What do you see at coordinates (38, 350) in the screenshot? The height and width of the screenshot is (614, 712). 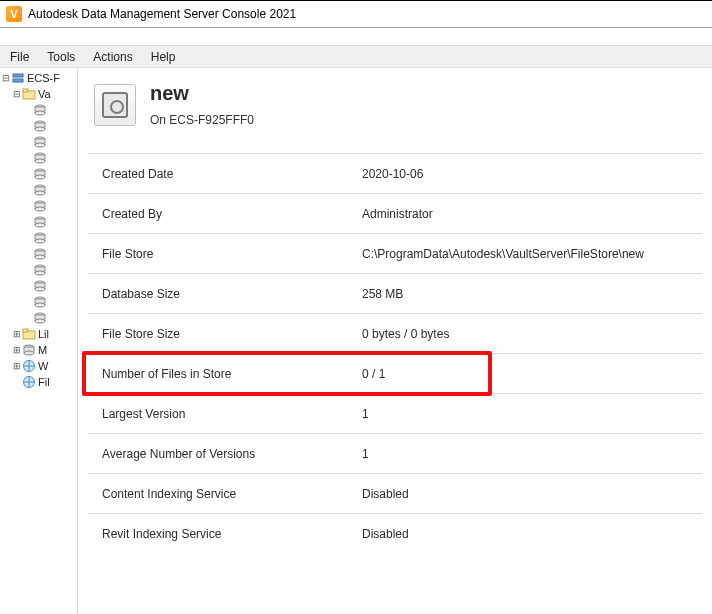 I see `tree-node-m: ⊞ M` at bounding box center [38, 350].